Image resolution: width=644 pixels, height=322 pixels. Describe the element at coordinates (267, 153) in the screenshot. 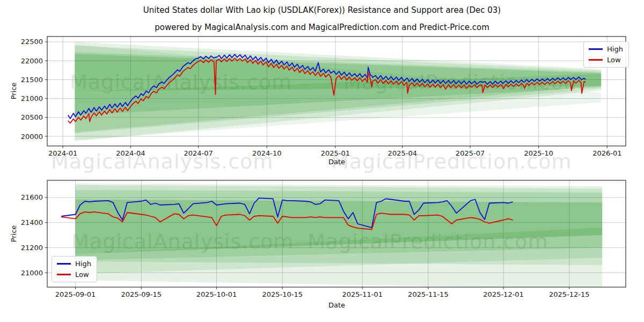

I see `x-tick-label: 2024-10` at that location.